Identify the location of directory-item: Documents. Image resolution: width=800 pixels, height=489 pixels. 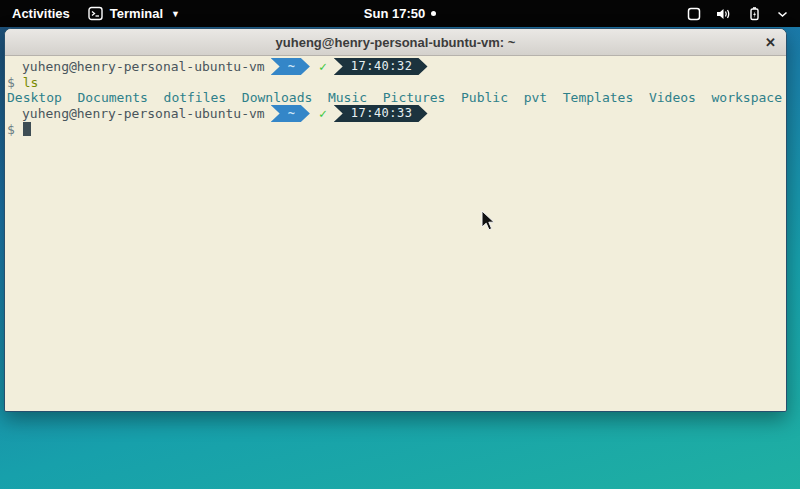
(112, 98).